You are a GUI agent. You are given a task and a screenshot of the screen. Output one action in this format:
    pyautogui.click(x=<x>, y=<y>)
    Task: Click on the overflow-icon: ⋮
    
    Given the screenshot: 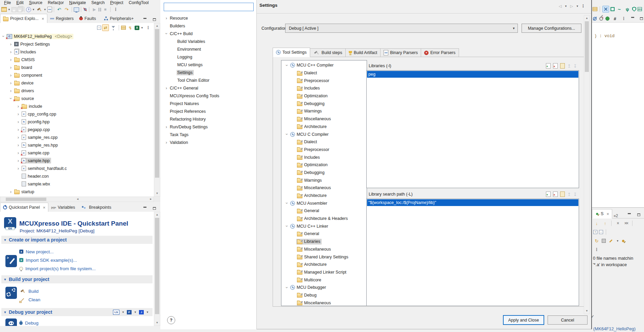 What is the action you would take?
    pyautogui.click(x=116, y=9)
    